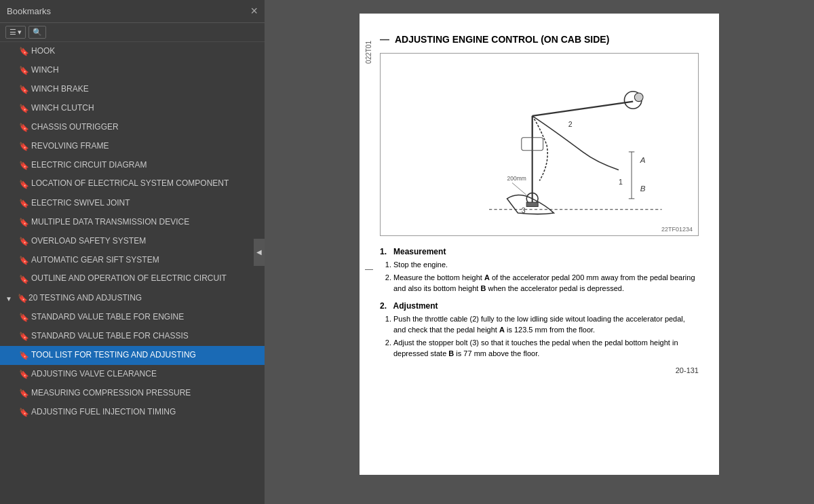  Describe the element at coordinates (132, 71) in the screenshot. I see `bookmark-item-winch: 🔖 WINCH` at that location.